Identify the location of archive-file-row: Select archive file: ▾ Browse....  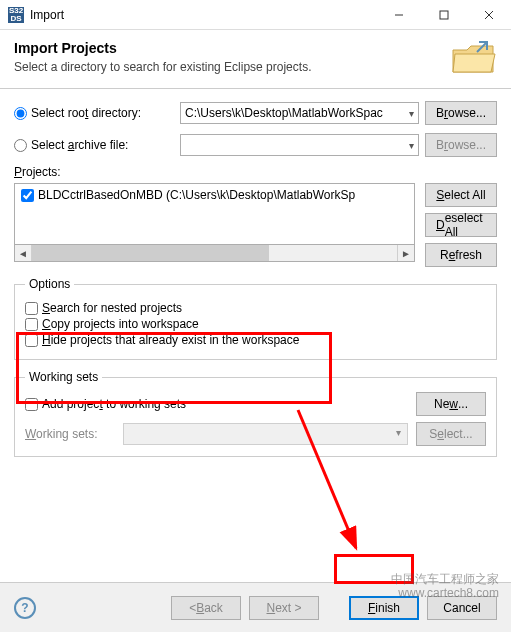
(256, 145).